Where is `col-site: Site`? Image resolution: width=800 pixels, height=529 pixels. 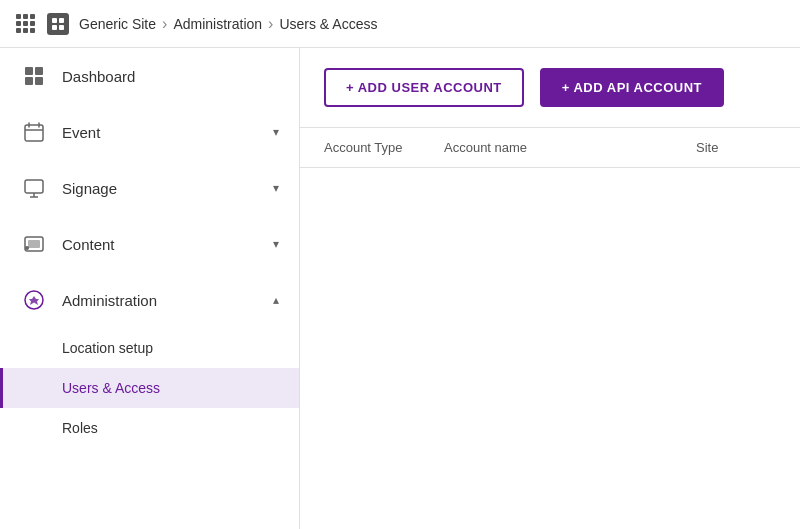
col-site: Site is located at coordinates (736, 148).